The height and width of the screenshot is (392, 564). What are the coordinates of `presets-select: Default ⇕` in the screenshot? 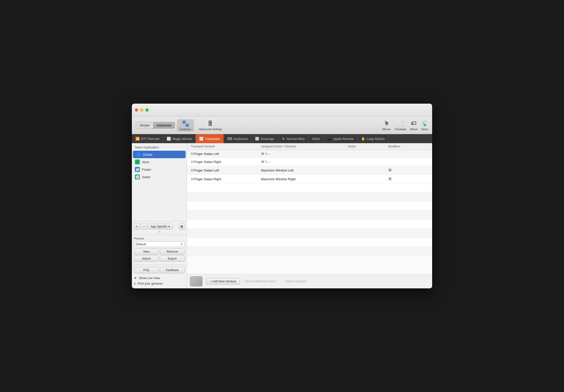 It's located at (159, 244).